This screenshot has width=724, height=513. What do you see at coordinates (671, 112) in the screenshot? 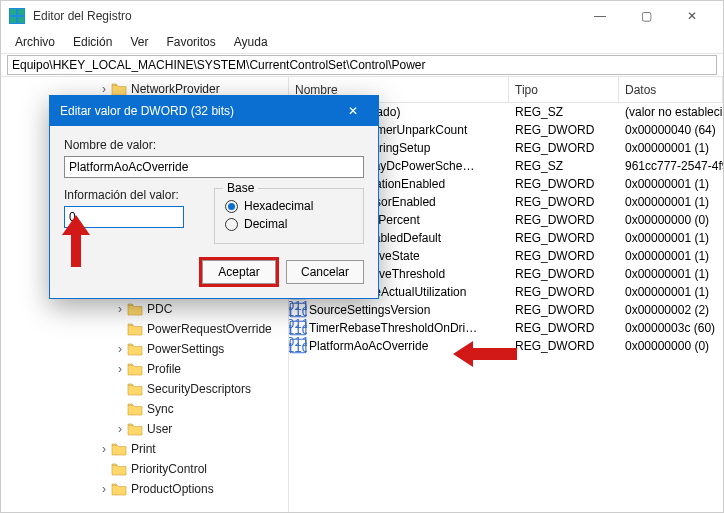
I see `value-data: (valor no establecido)` at bounding box center [671, 112].